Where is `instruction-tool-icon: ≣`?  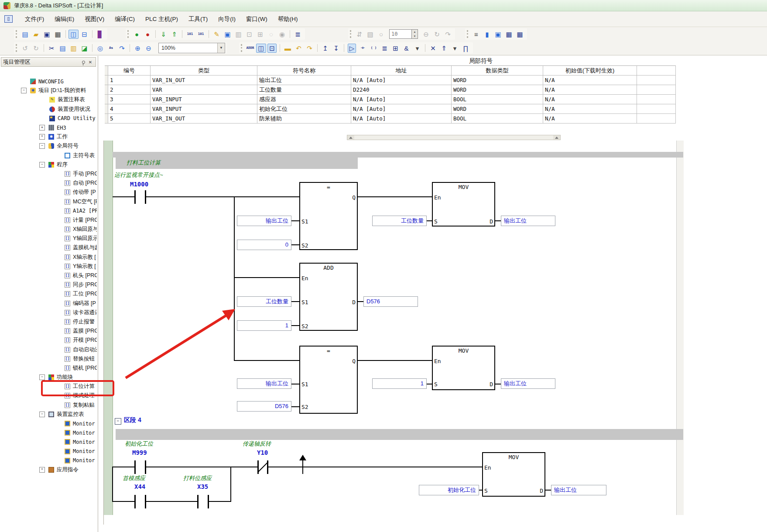 instruction-tool-icon: ≣ is located at coordinates (385, 48).